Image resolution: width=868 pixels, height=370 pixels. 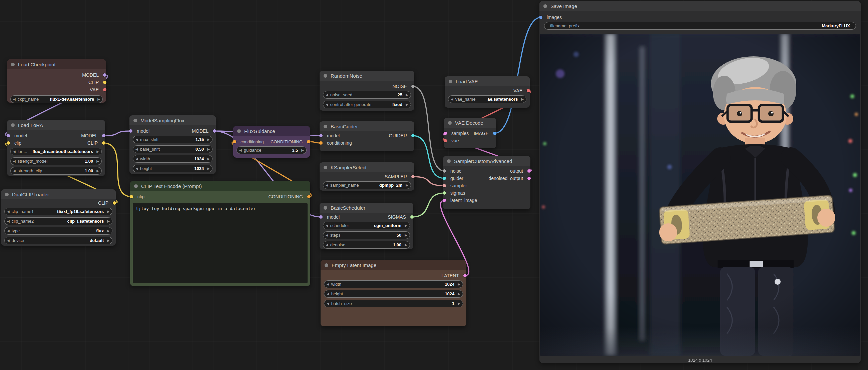 What do you see at coordinates (57, 99) in the screenshot?
I see `ckpt-name-widget: ◀ ckpt_name flux1-dev.safetensors ▶` at bounding box center [57, 99].